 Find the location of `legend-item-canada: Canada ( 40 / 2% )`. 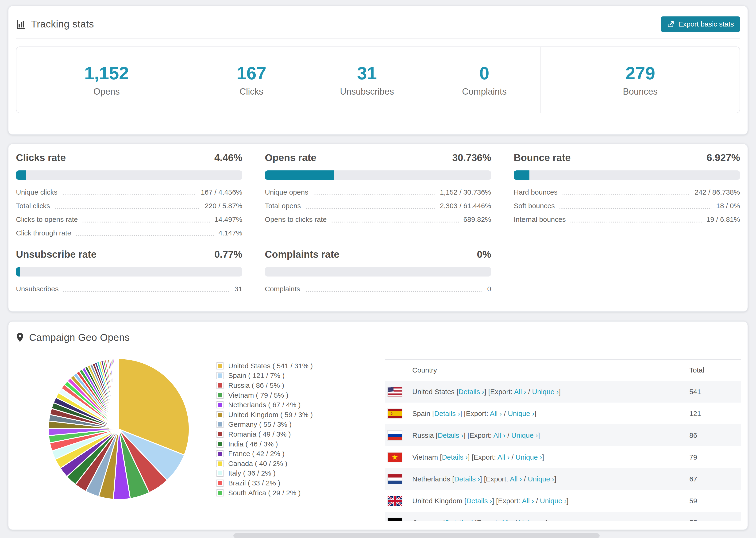

legend-item-canada: Canada ( 40 / 2% ) is located at coordinates (265, 464).